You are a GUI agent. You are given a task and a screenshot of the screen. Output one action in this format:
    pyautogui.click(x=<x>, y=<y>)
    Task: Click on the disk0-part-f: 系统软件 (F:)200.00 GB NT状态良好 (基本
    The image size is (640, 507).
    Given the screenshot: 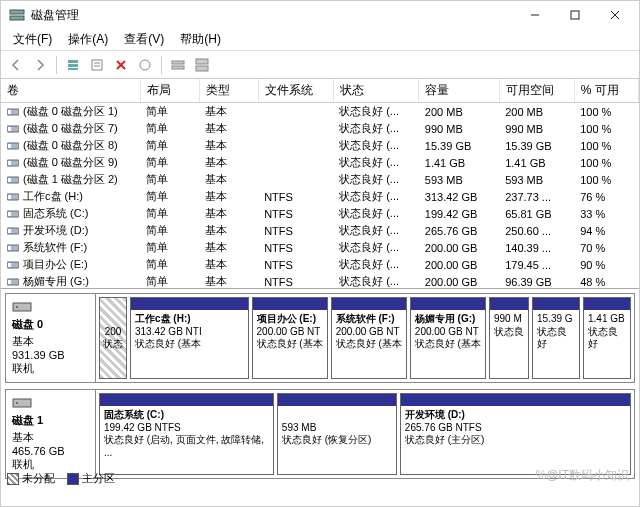 What is the action you would take?
    pyautogui.click(x=369, y=338)
    